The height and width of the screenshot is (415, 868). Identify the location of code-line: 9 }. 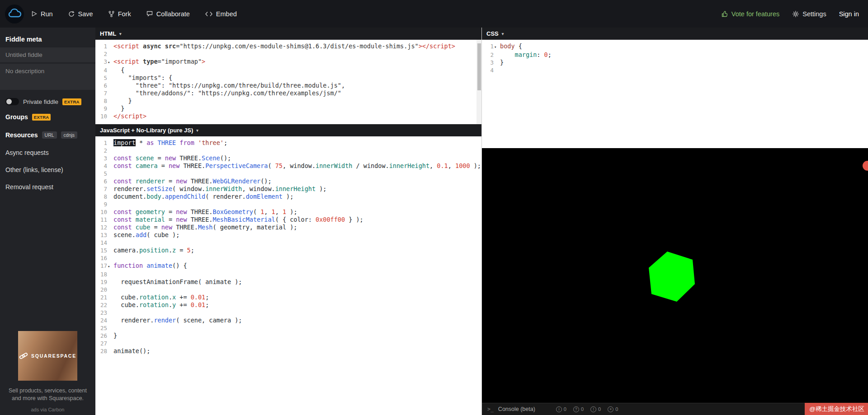
(288, 108).